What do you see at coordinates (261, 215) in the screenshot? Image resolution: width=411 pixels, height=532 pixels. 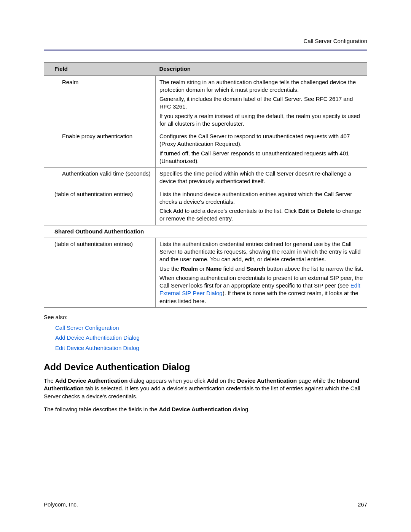 I see `desc-text: Click Add to add a device's credentials …` at bounding box center [261, 215].